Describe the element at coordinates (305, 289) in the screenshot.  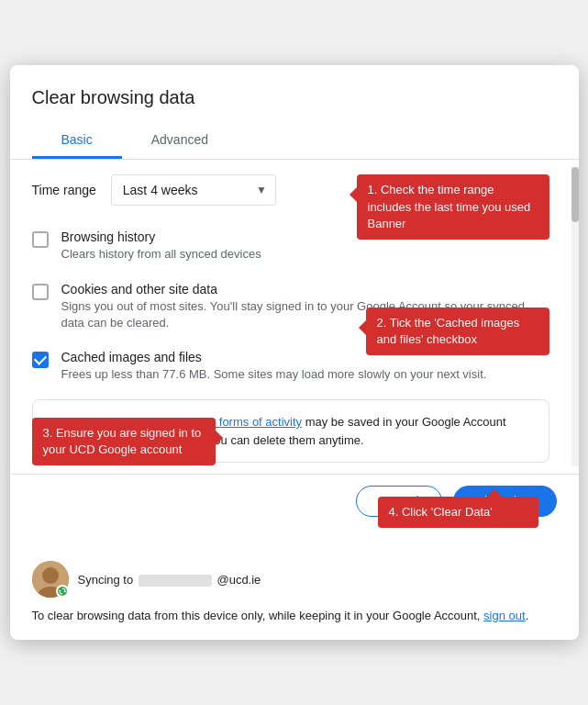
I see `checkbox-cookies-title: Cookies and other site data` at that location.